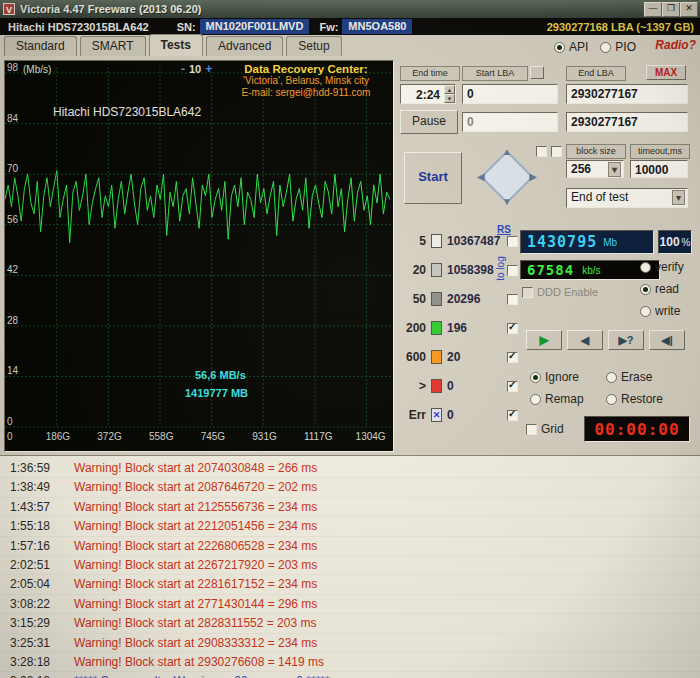  Describe the element at coordinates (653, 10) in the screenshot. I see `minimize-button: —` at that location.